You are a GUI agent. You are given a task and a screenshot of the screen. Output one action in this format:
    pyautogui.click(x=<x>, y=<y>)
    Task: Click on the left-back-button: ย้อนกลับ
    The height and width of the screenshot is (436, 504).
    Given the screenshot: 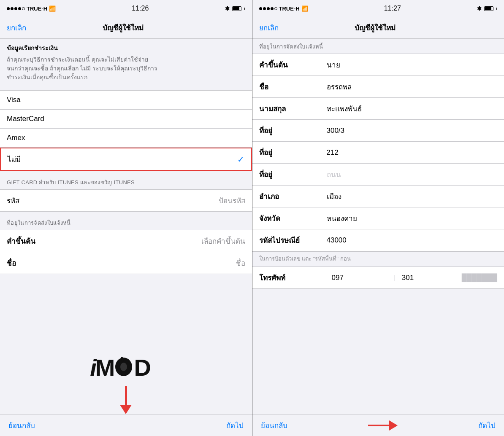 What is the action you would take?
    pyautogui.click(x=22, y=425)
    